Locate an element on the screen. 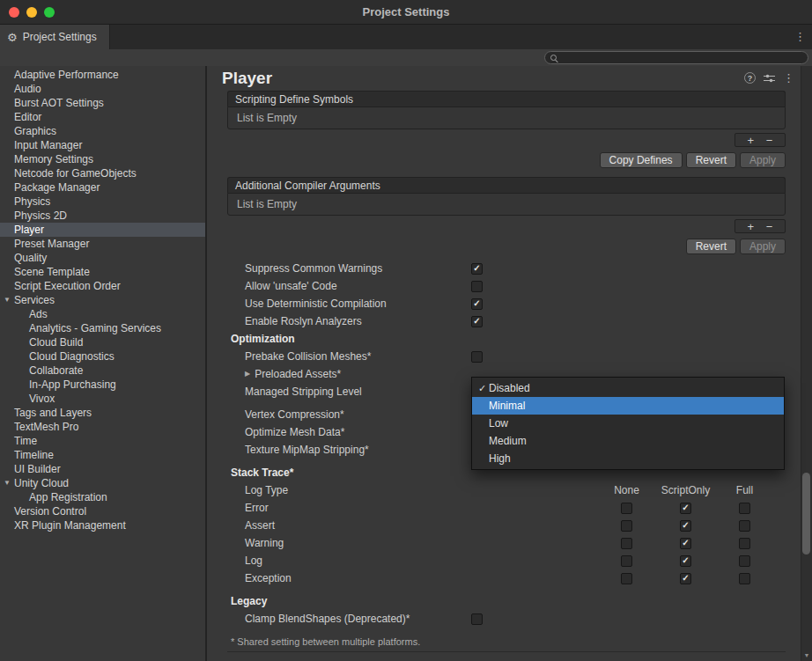 This screenshot has width=812, height=661. suppress-common-warnings-checkbox: ✓ is located at coordinates (477, 269).